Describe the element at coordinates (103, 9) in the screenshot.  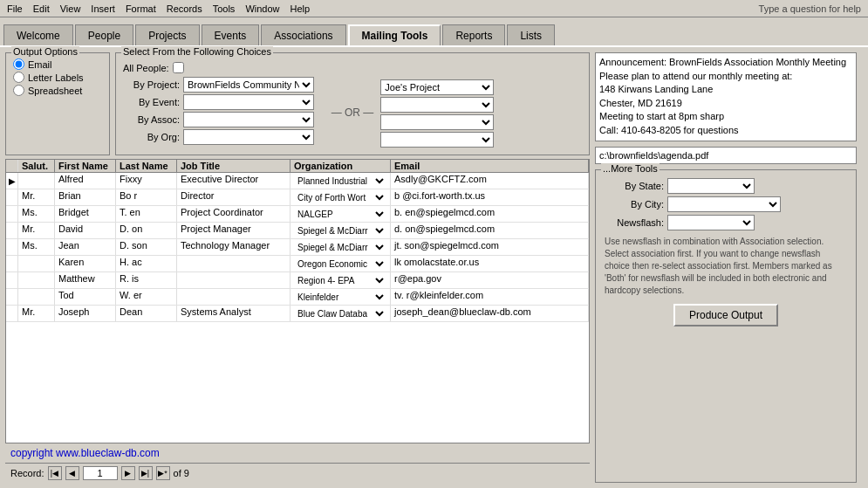
I see `menu-insert: Insert` at that location.